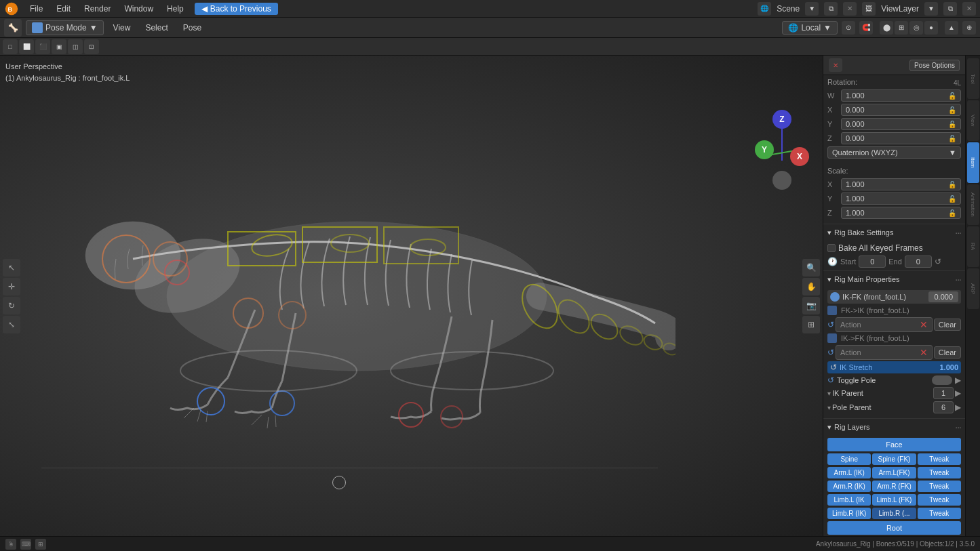  Describe the element at coordinates (952, 96) in the screenshot. I see `rot-w-lock-icon: 🔓` at that location.